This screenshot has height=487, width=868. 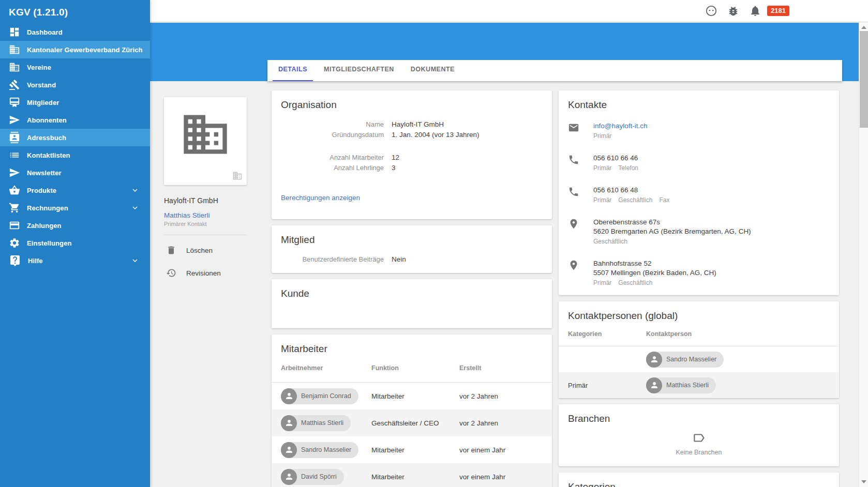 What do you see at coordinates (14, 208) in the screenshot?
I see `cart-icon` at bounding box center [14, 208].